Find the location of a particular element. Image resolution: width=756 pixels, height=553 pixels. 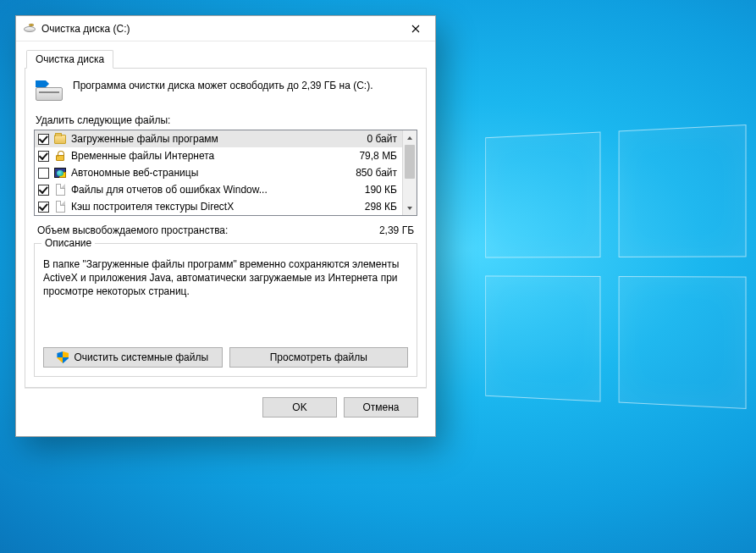

total-label: Объем высвобождаемого пространства: is located at coordinates (132, 230).